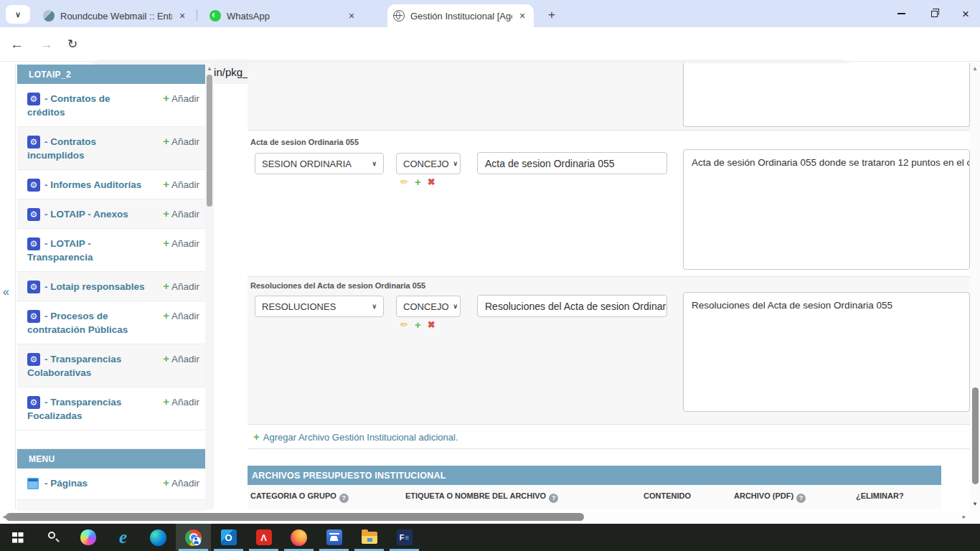 The width and height of the screenshot is (980, 551). What do you see at coordinates (66, 484) in the screenshot?
I see `sidebar-item-label: - Páginas` at bounding box center [66, 484].